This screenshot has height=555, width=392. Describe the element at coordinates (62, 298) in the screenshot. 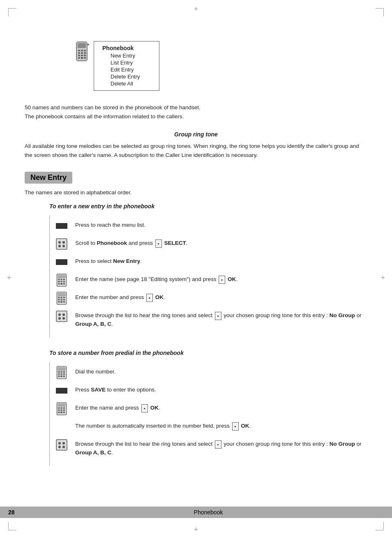

I see `step-icon-keypad2` at that location.